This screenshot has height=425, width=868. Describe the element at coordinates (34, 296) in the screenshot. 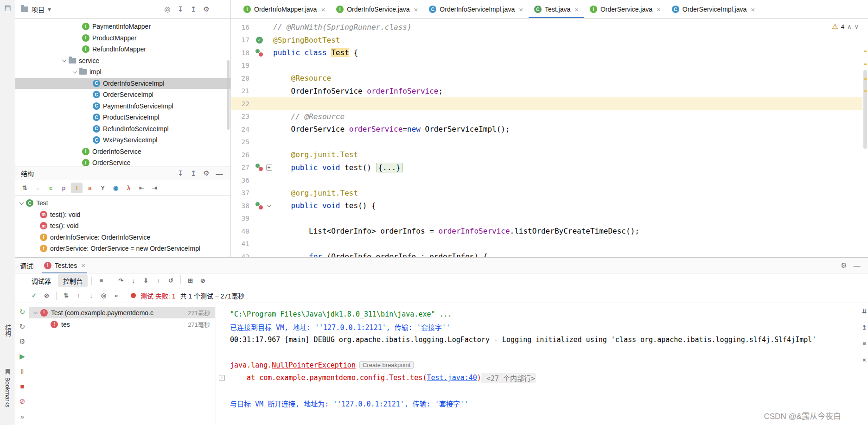

I see `show-passed-icon: ✓` at that location.